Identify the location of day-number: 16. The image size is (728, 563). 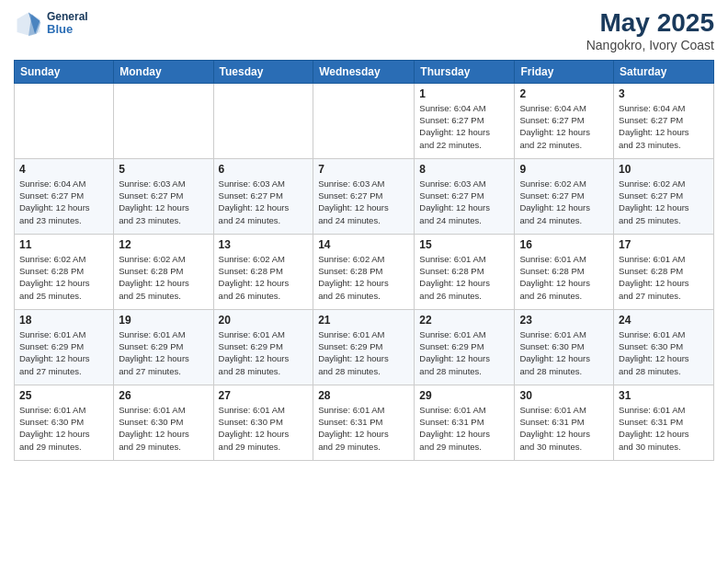
(564, 245).